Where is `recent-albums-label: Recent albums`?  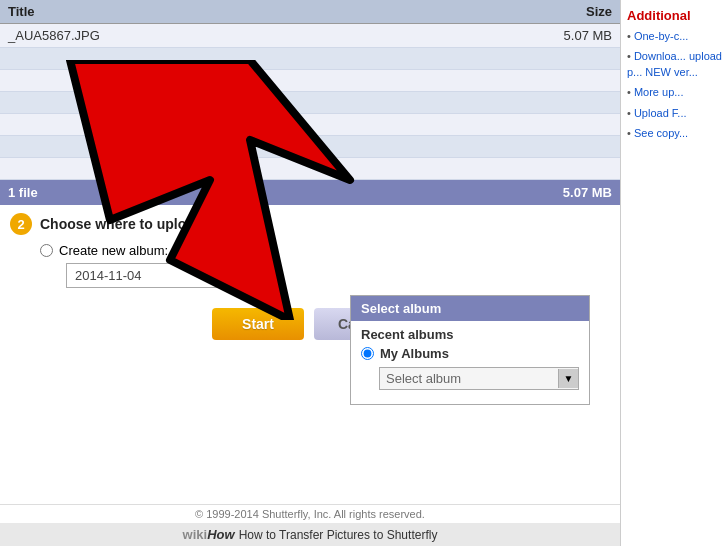
recent-albums-label: Recent albums is located at coordinates (470, 334).